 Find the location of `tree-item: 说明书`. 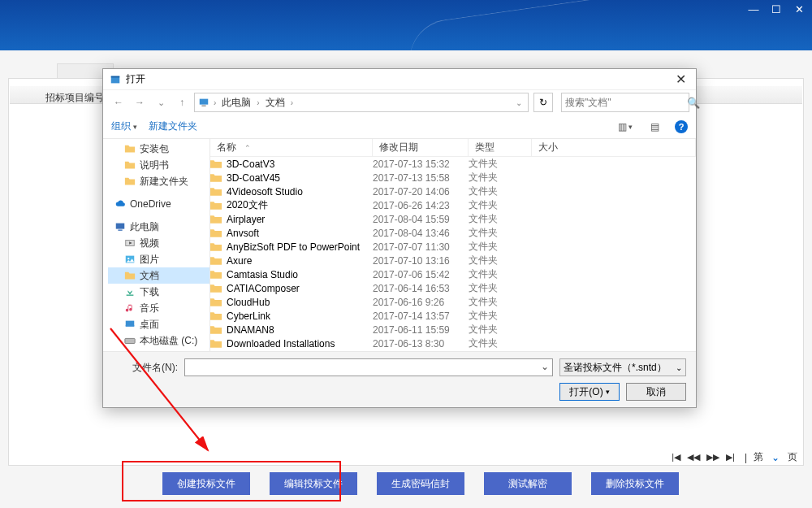

tree-item: 说明书 is located at coordinates (159, 165).